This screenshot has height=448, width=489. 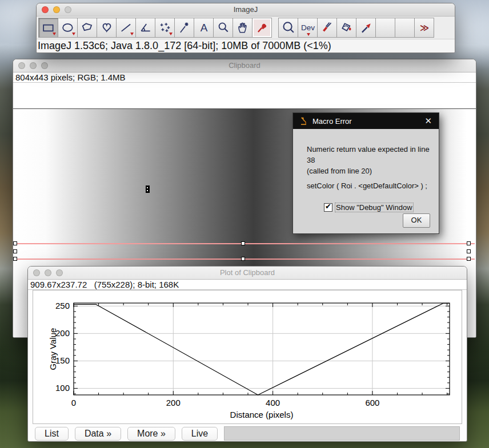 What do you see at coordinates (15, 243) in the screenshot?
I see `roi-handle-top-left` at bounding box center [15, 243].